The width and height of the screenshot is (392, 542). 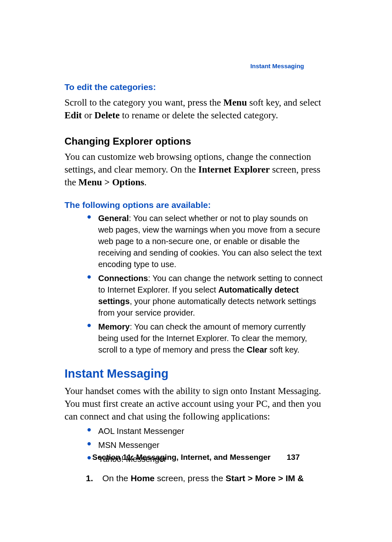 What do you see at coordinates (114, 327) in the screenshot?
I see `option-memory-label: Memory` at bounding box center [114, 327].